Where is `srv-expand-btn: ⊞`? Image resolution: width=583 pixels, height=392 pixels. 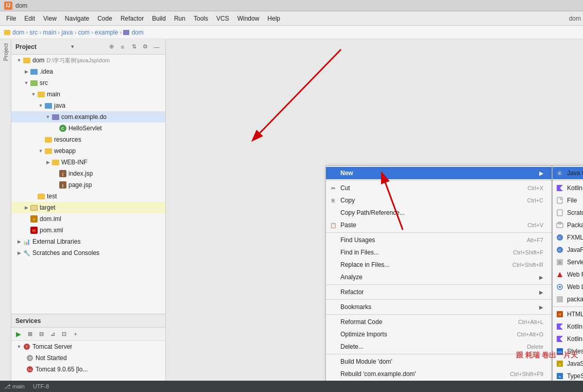
srv-expand-btn: ⊞ is located at coordinates (30, 334).